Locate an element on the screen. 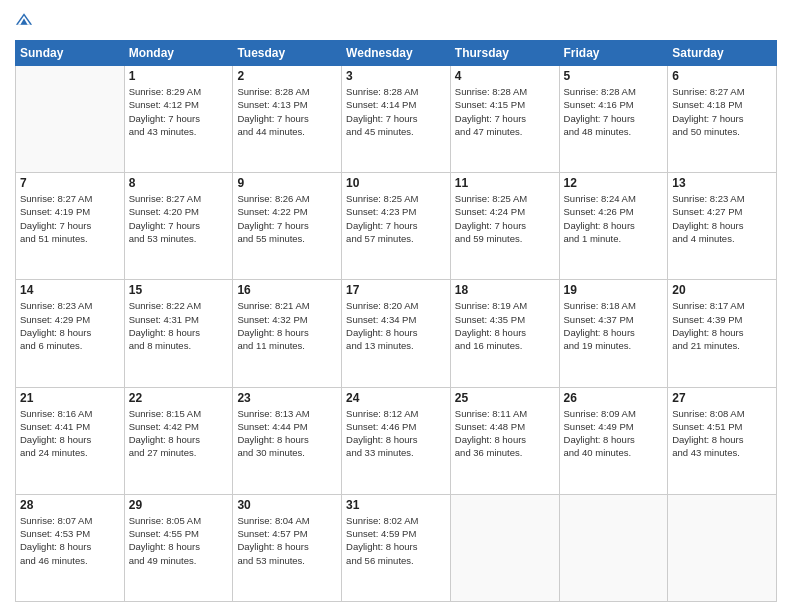 This screenshot has width=792, height=612. day-number: 4 is located at coordinates (505, 76).